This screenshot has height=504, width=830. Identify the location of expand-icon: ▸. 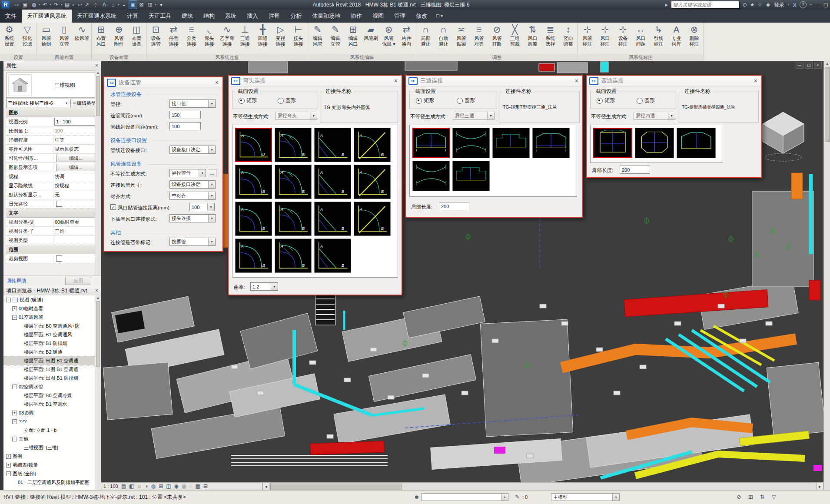
(667, 5).